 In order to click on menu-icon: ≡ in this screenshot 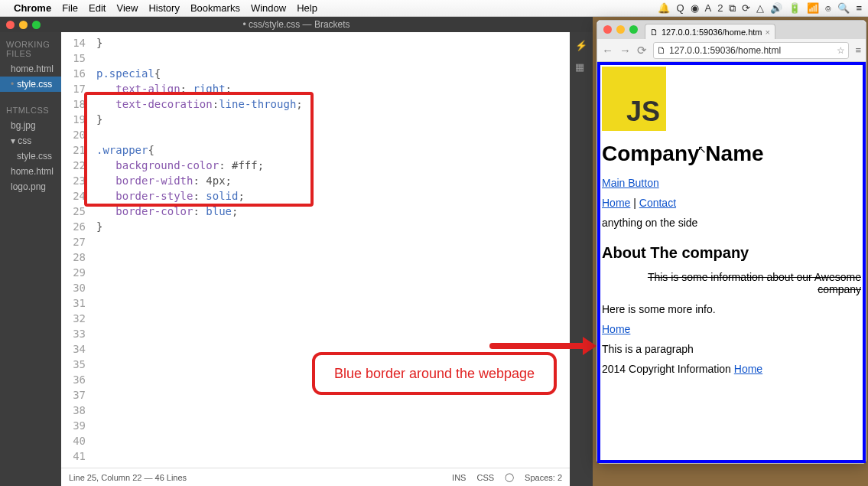, I will do `click(859, 8)`.